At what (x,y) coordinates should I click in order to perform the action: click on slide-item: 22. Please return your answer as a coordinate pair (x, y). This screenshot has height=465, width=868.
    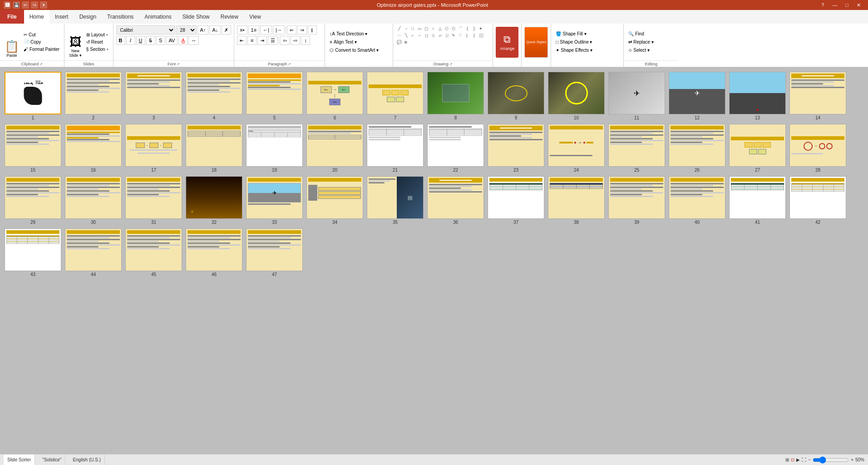
    Looking at the image, I should click on (456, 148).